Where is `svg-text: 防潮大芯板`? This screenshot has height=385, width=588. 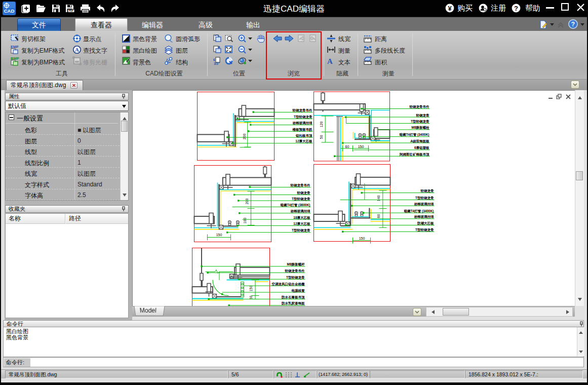 svg-text: 防潮大芯板 is located at coordinates (425, 223).